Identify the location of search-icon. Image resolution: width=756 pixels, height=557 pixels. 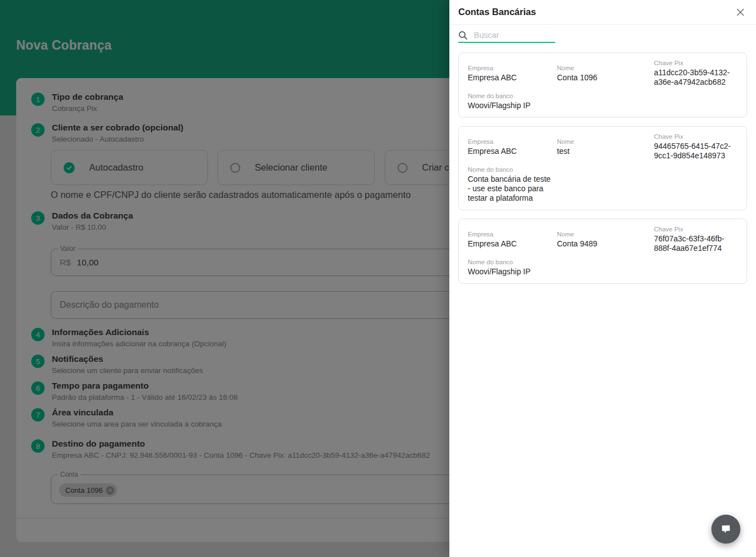
(463, 36).